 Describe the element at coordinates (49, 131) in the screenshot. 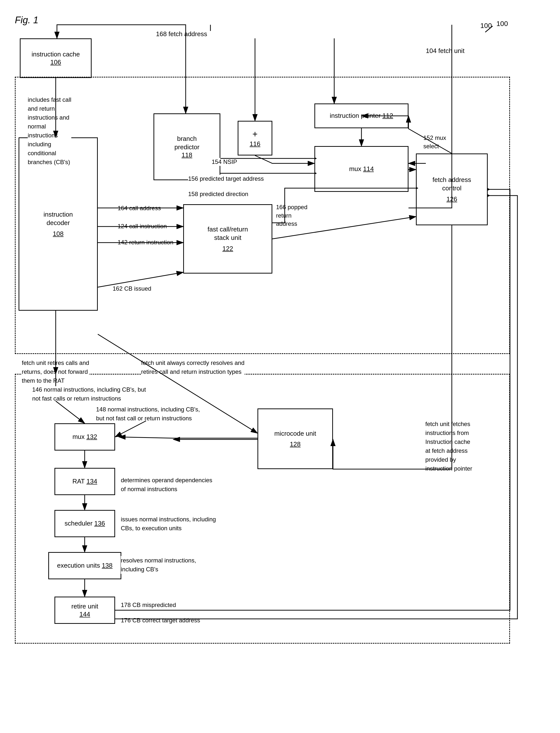

I see `label-includes: includes fast calland returninstructions…` at that location.